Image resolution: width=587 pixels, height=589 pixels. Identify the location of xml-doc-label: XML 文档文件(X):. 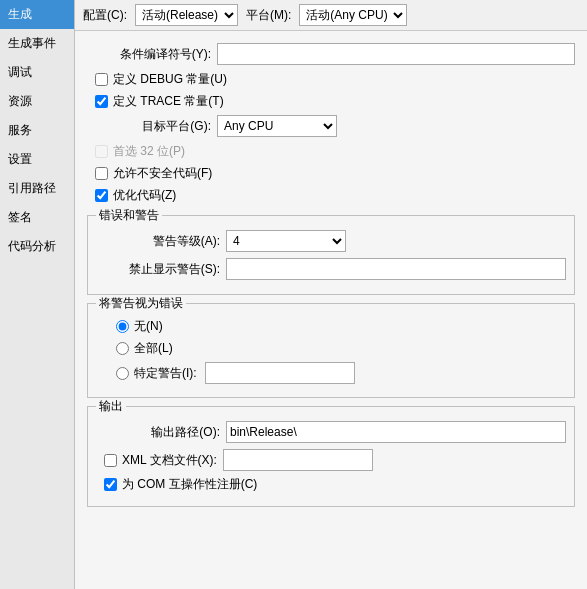
(170, 460).